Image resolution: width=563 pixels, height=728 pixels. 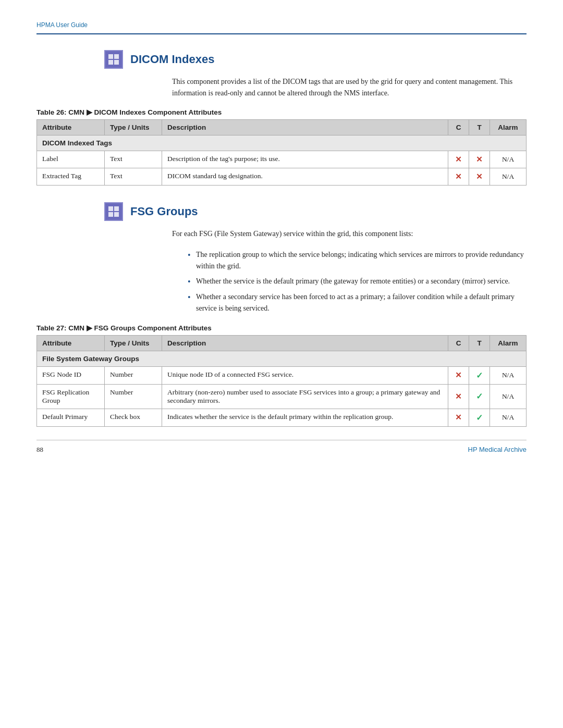 What do you see at coordinates (305, 375) in the screenshot?
I see `fsg-row1-desc: Unique node ID of a connected FSG servic…` at bounding box center [305, 375].